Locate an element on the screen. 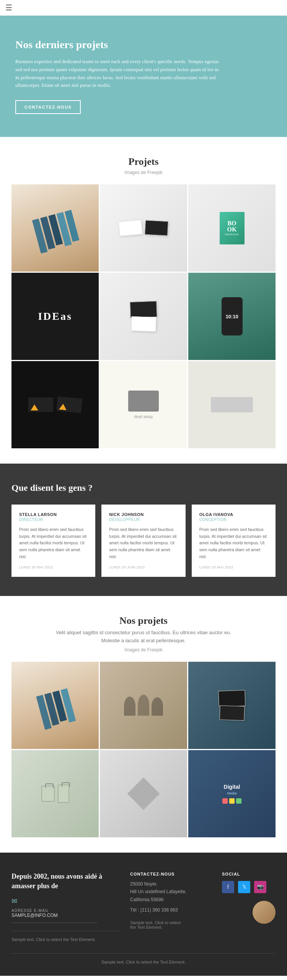 This screenshot has height=980, width=287. nos-projets-subtitle-2: Images de Freepik is located at coordinates (144, 650).